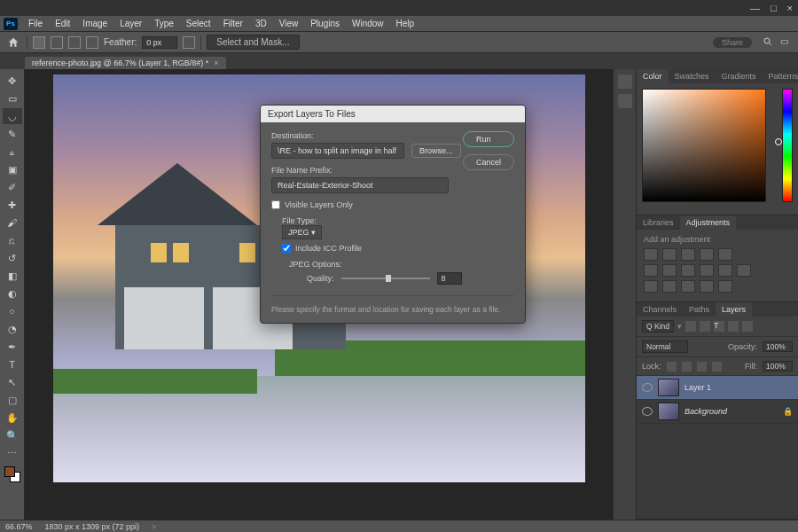 This screenshot has width=798, height=532. What do you see at coordinates (286, 248) in the screenshot?
I see `icc-profile-checkbox` at bounding box center [286, 248].